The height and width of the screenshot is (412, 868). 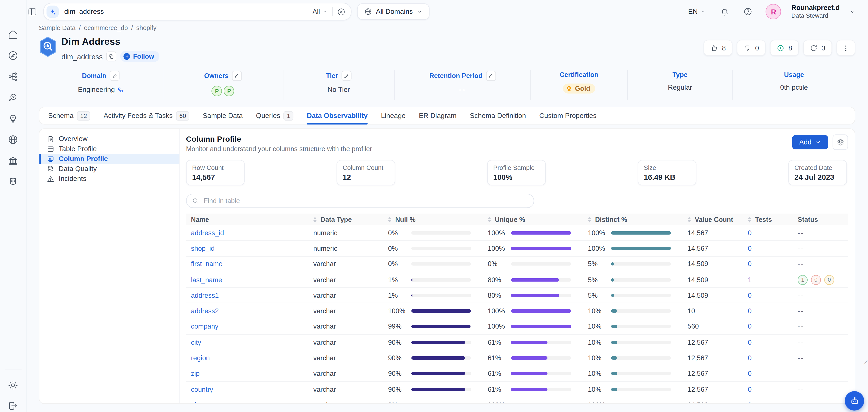 I want to click on summary-cards: Row Count 14,567 Column Count 12 Profile…, so click(x=517, y=172).